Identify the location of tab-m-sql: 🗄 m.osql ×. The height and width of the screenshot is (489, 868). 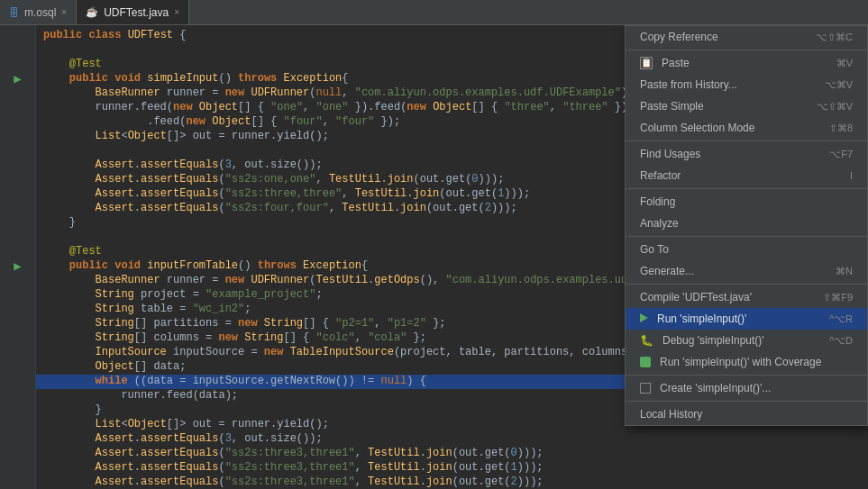
(38, 13).